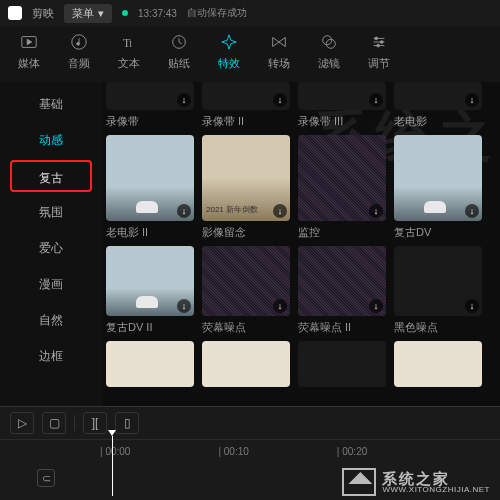  What do you see at coordinates (416, 482) in the screenshot?
I see `watermark: 系统之家 WWW.XITONGZHIJIA.NET` at bounding box center [416, 482].